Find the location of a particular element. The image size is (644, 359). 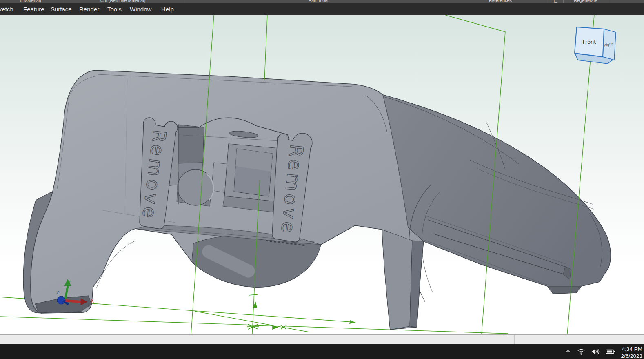

menu-item-window: Window is located at coordinates (140, 9).